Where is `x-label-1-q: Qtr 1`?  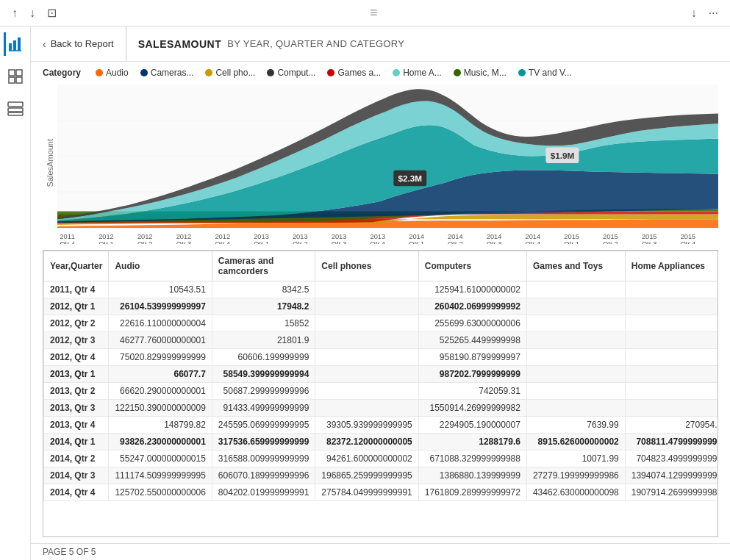
x-label-1-q: Qtr 1 is located at coordinates (106, 243).